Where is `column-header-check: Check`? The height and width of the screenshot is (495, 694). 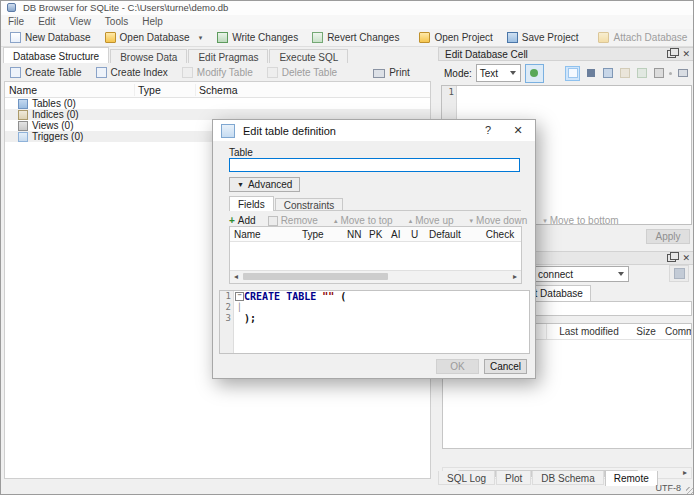 column-header-check: Check is located at coordinates (498, 234).